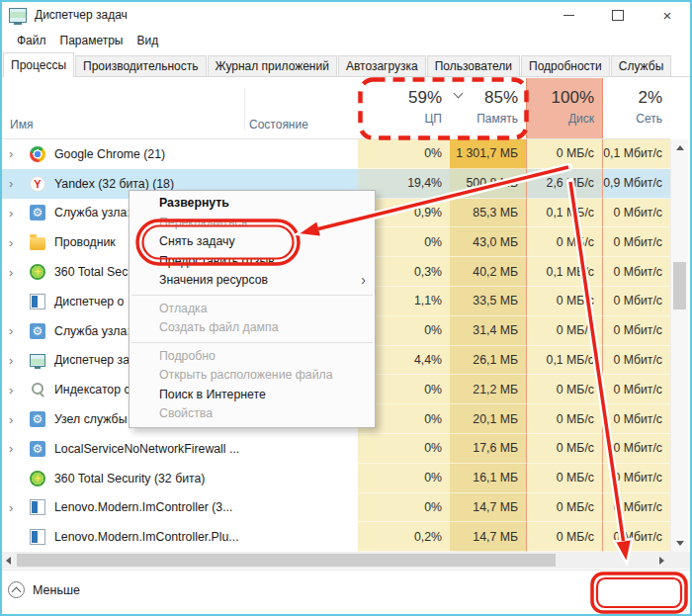 This screenshot has width=692, height=616. Describe the element at coordinates (399, 97) in the screenshot. I see `column-usage-percent: 59%` at that location.